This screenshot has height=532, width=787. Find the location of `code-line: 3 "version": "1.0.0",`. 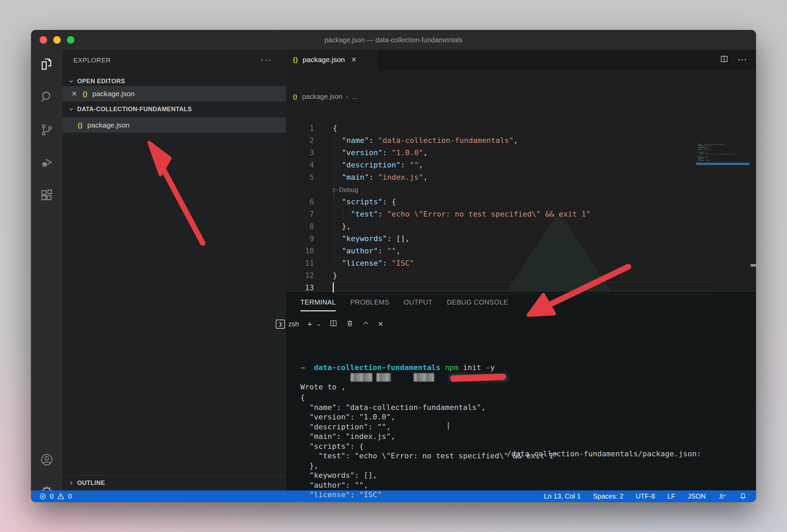

code-line: 3 "version": "1.0.0", is located at coordinates (521, 153).